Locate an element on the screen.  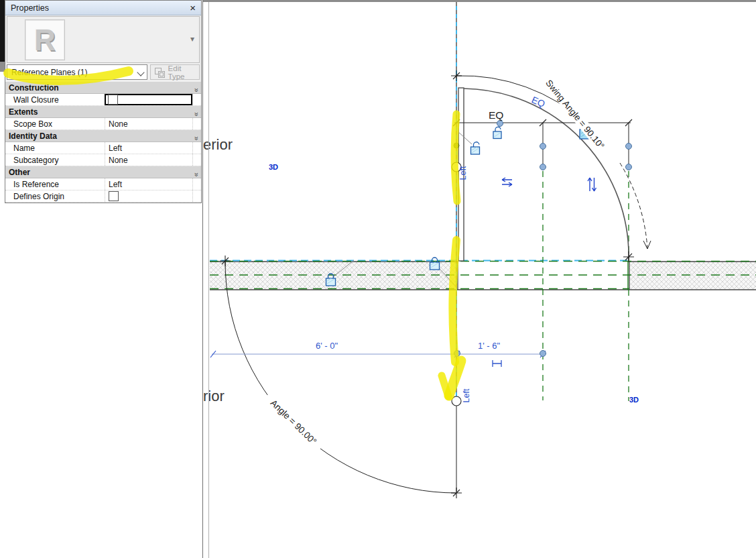
lock-open-door is located at coordinates (476, 148).